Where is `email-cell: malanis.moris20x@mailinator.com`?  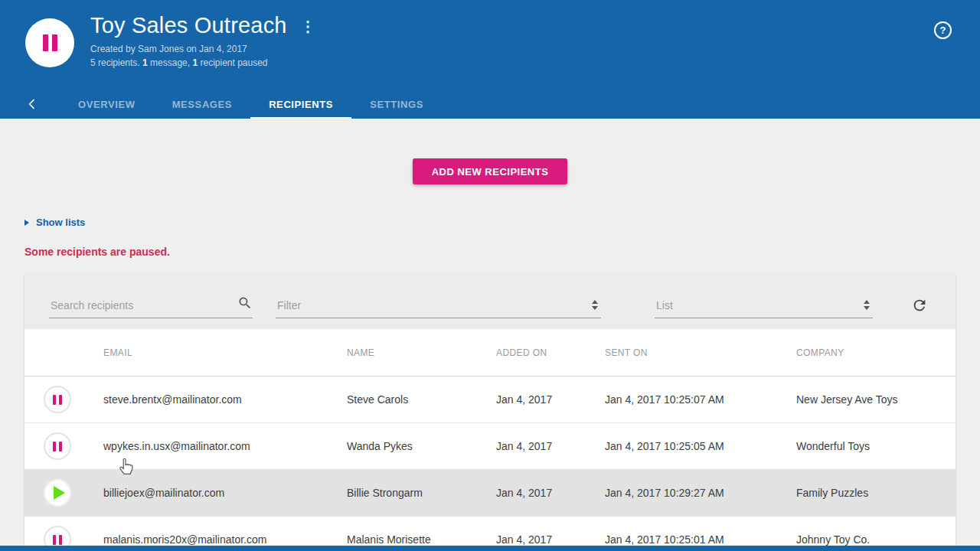
email-cell: malanis.moris20x@mailinator.com is located at coordinates (225, 540).